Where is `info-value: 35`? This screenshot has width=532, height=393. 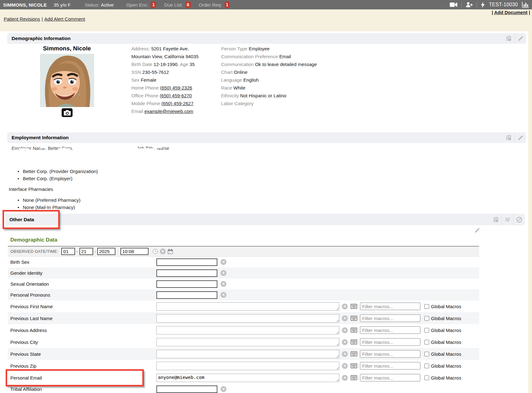
info-value: 35 is located at coordinates (192, 64).